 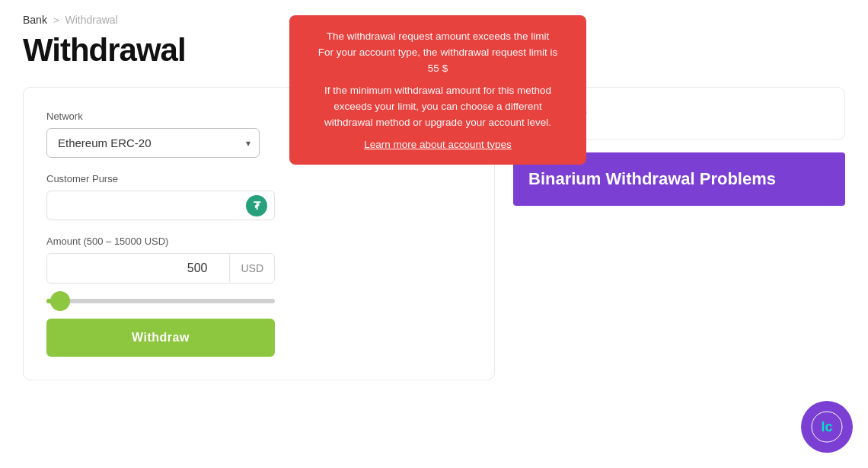 What do you see at coordinates (251, 268) in the screenshot?
I see `amount-currency: USD` at bounding box center [251, 268].